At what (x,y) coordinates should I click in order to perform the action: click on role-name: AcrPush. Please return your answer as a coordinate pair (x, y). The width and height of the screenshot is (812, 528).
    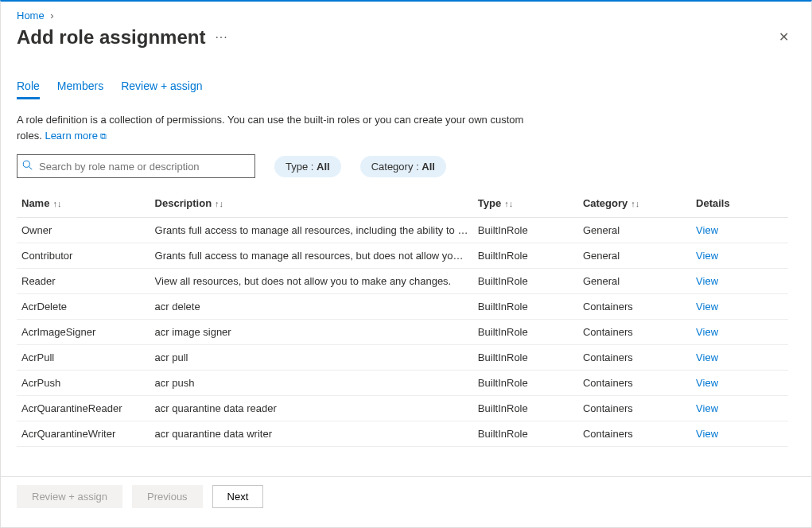
    Looking at the image, I should click on (84, 383).